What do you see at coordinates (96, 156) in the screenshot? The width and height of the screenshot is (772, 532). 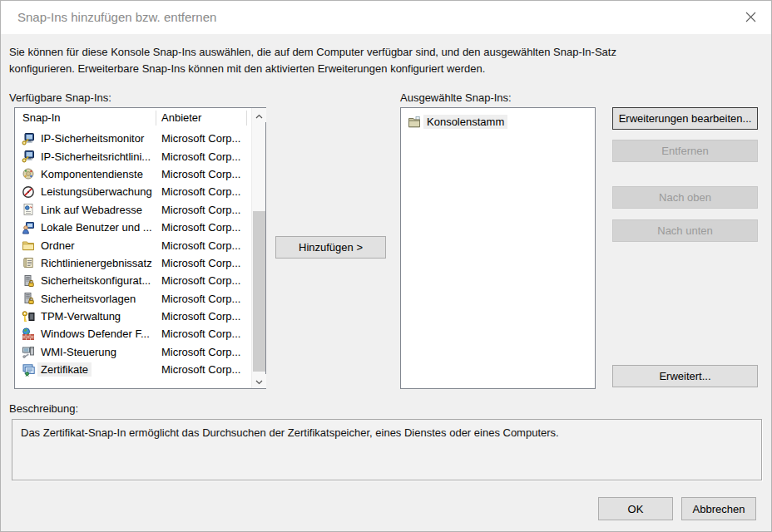 I see `snapin-name: IP-Sicherheitsrichtlini...` at bounding box center [96, 156].